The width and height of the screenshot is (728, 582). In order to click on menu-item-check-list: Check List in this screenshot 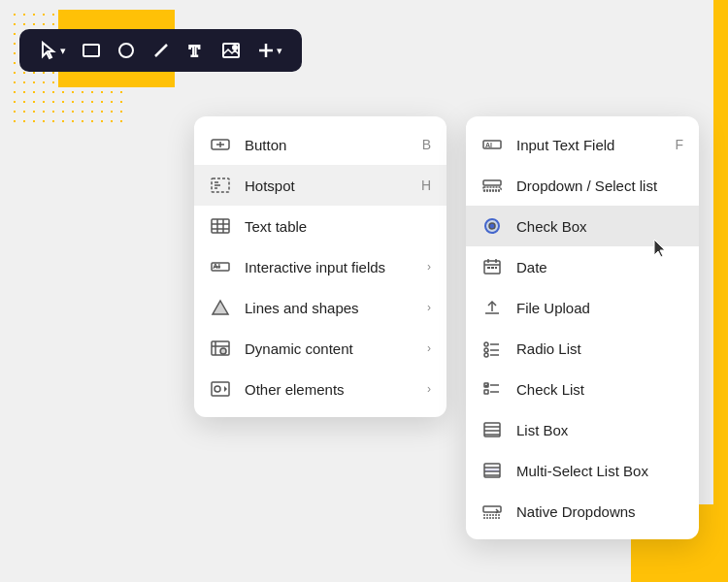, I will do `click(582, 389)`.